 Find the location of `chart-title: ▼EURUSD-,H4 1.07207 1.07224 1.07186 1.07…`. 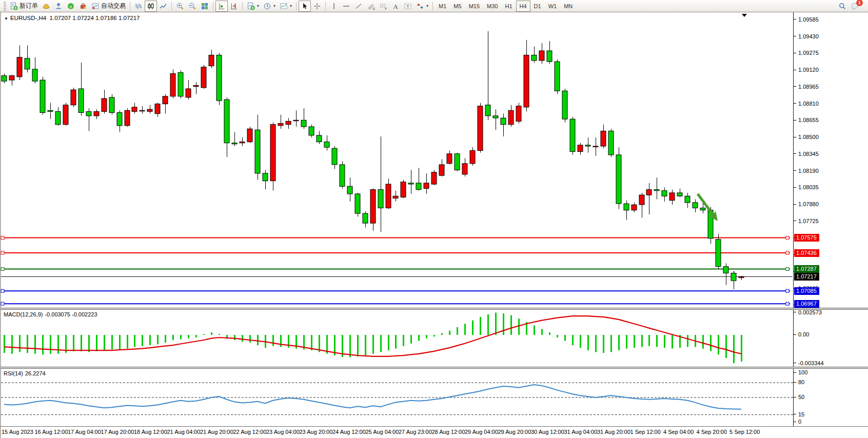

chart-title: ▼EURUSD-,H4 1.07207 1.07224 1.07186 1.07… is located at coordinates (72, 18).